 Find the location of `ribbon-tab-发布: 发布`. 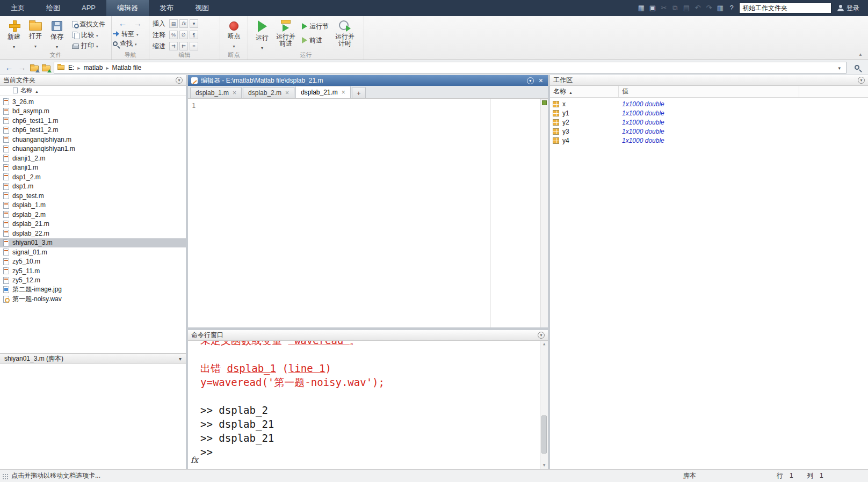

ribbon-tab-发布: 发布 is located at coordinates (167, 8).